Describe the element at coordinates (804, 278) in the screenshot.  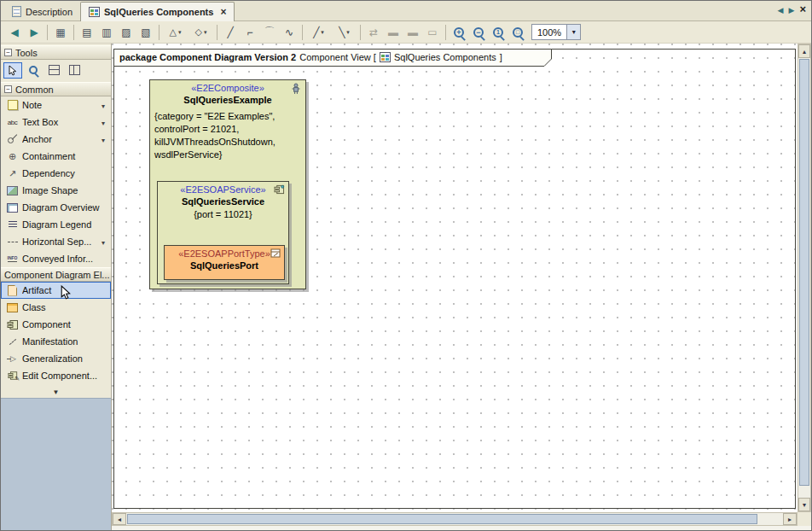
I see `vertical-scroll-track` at that location.